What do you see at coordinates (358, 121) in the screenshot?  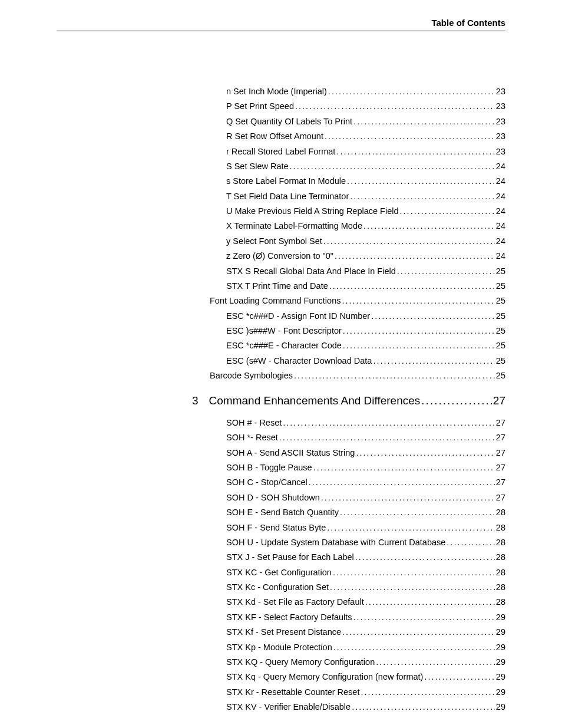 I see `toc-entry: Q Set Quantity Of Labels To Print23` at bounding box center [358, 121].